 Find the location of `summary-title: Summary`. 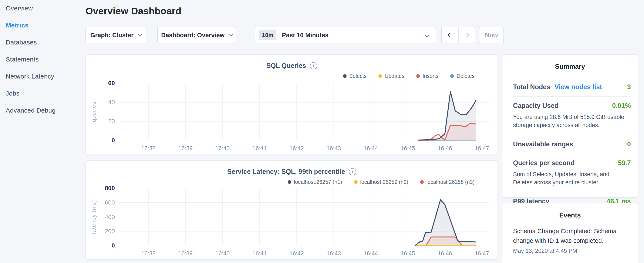

summary-title: Summary is located at coordinates (570, 63).